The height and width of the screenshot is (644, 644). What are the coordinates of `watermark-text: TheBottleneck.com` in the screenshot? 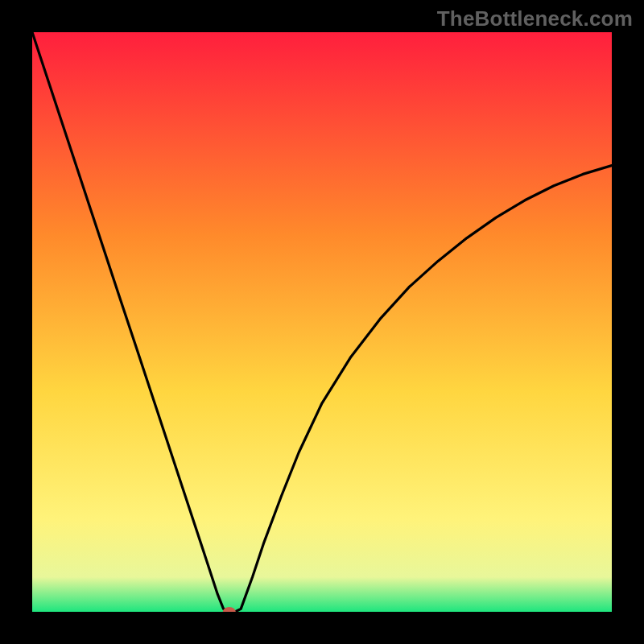 It's located at (535, 19).